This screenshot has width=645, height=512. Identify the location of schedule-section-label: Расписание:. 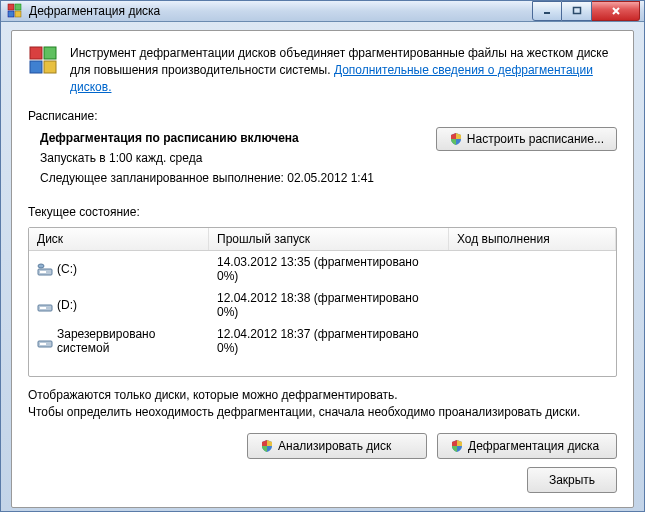
(322, 116).